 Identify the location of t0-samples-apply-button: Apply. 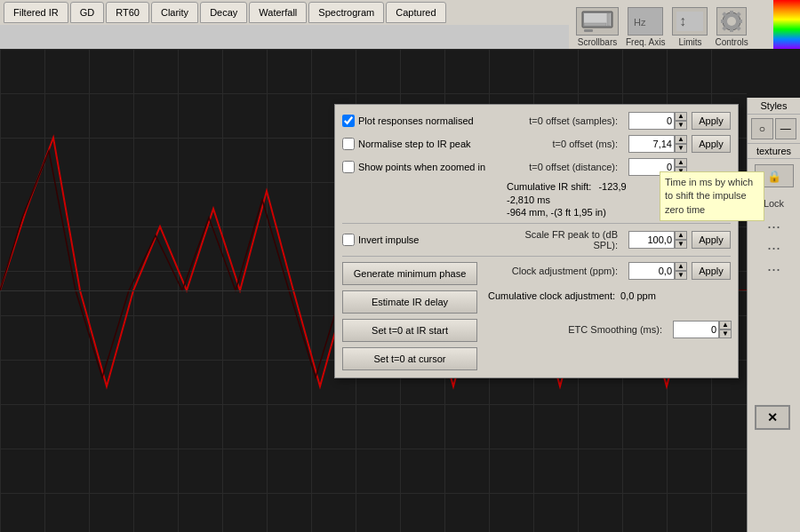
(711, 121).